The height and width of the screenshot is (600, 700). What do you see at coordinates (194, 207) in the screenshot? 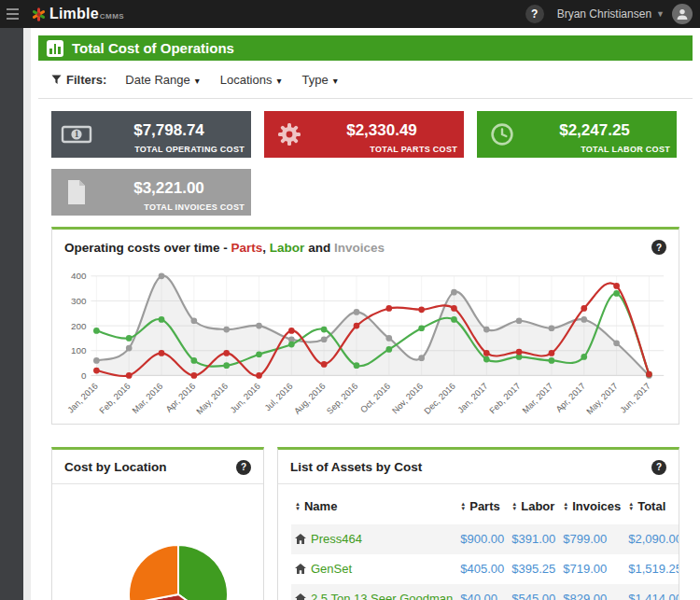
I see `stat-label: TOTAL INVOICES COST` at bounding box center [194, 207].